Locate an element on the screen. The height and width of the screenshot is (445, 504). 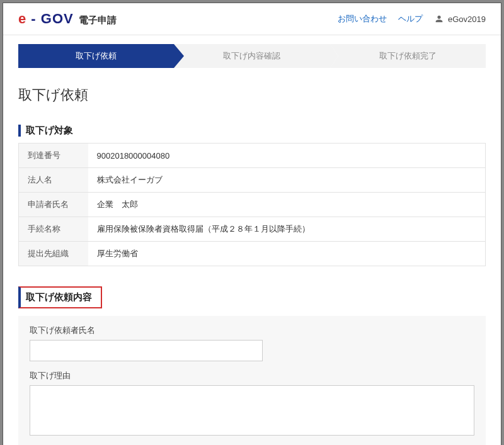
cell-label: 法人名 is located at coordinates (54, 180).